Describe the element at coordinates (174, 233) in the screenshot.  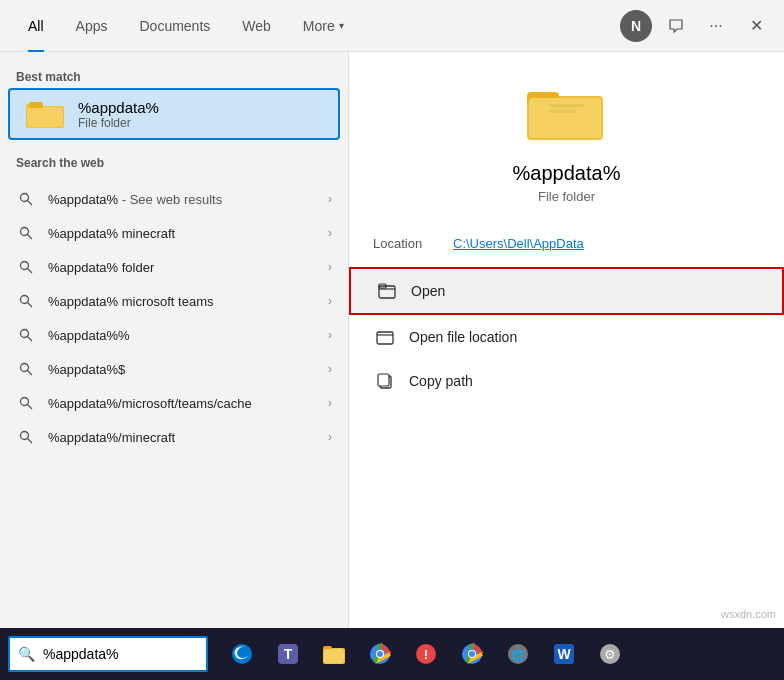
I see `list-item: %appdata% minecraft ›` at that location.